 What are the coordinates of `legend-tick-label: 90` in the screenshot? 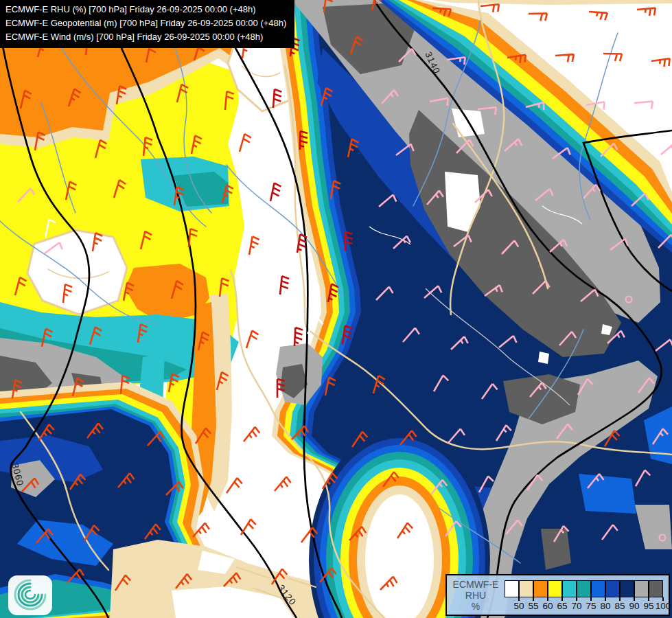 It's located at (634, 606).